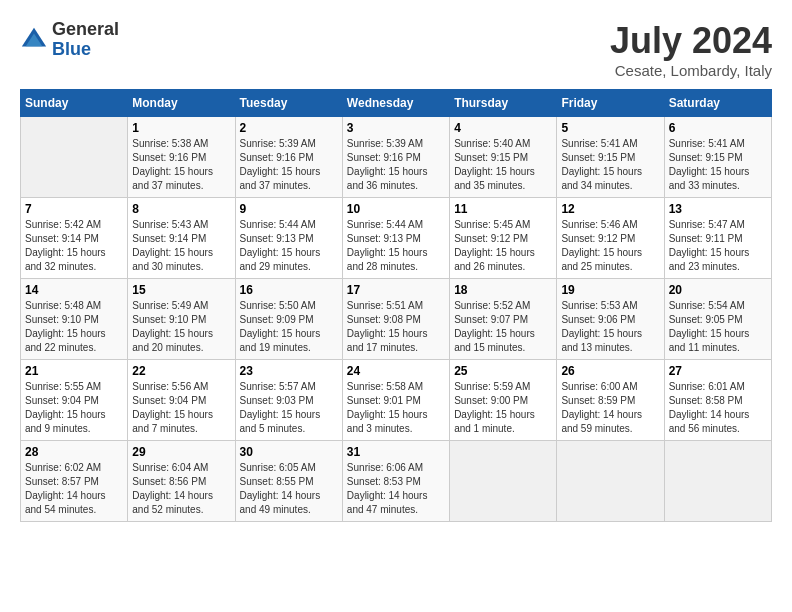 The width and height of the screenshot is (792, 612). What do you see at coordinates (396, 290) in the screenshot?
I see `day-number: 17` at bounding box center [396, 290].